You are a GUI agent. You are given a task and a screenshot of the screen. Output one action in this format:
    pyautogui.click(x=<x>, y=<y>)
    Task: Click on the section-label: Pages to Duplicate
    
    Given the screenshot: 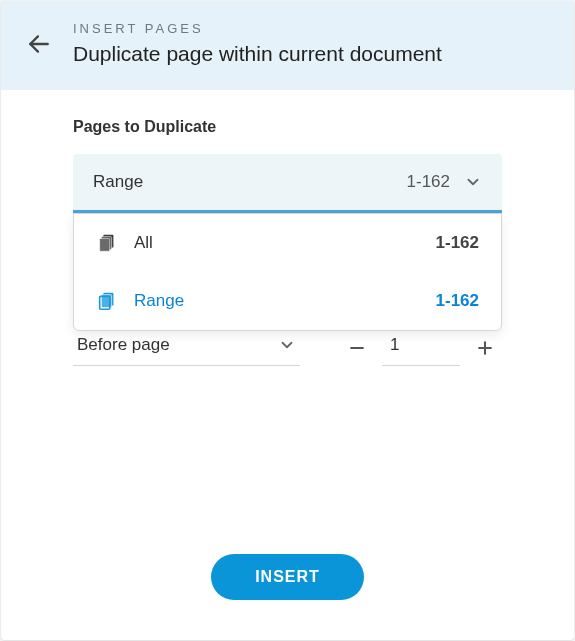 What is the action you would take?
    pyautogui.click(x=288, y=127)
    